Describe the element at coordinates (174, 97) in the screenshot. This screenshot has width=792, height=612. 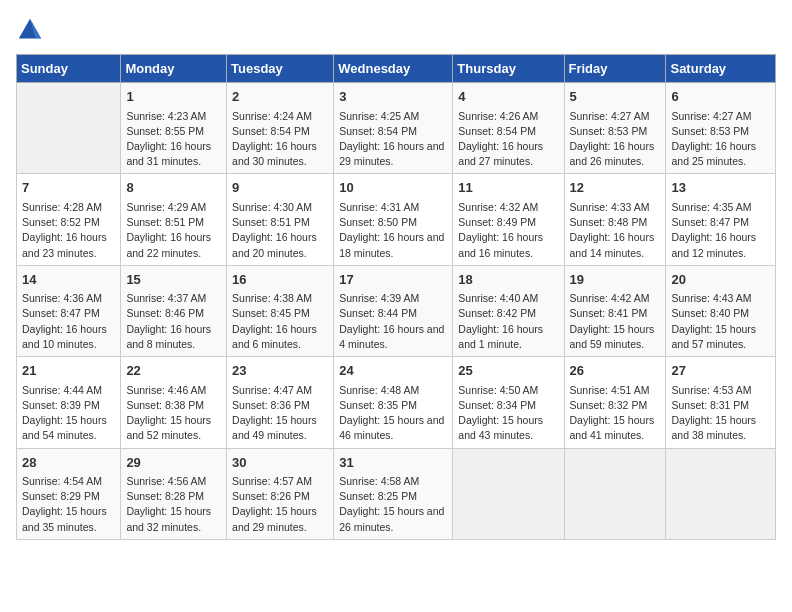
I see `day-number: 1` at that location.